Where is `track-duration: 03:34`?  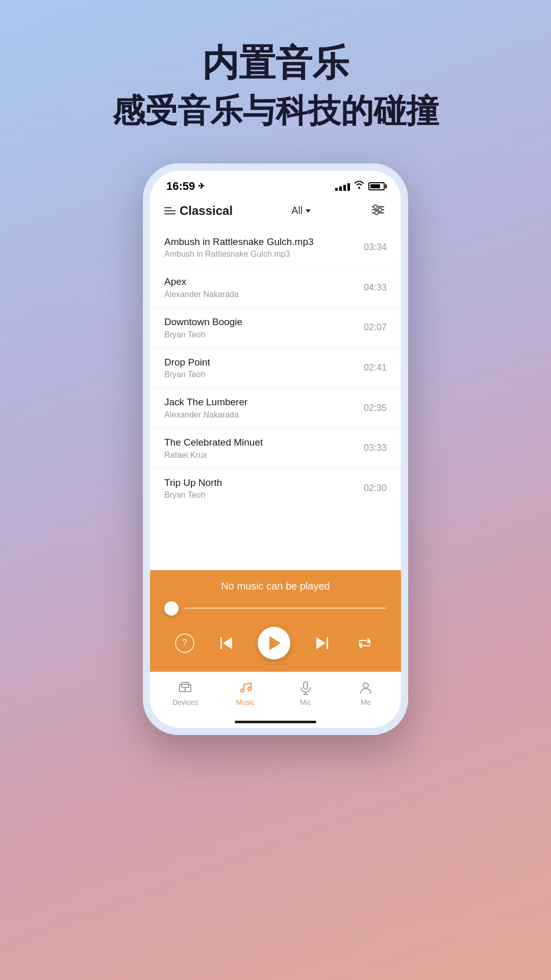
track-duration: 03:34 is located at coordinates (375, 247).